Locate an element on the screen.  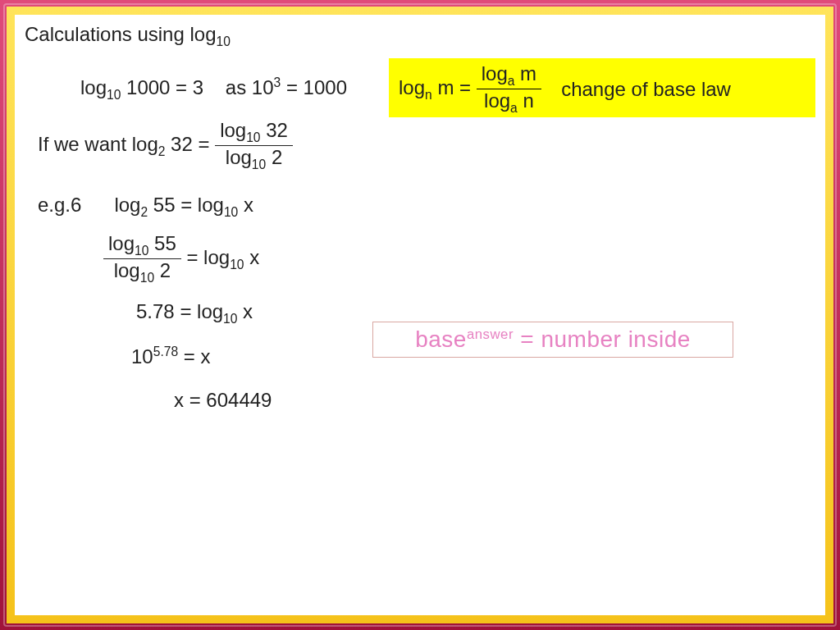
fraction-log32-over-log2: log10 32 log10 2 is located at coordinates (254, 146).